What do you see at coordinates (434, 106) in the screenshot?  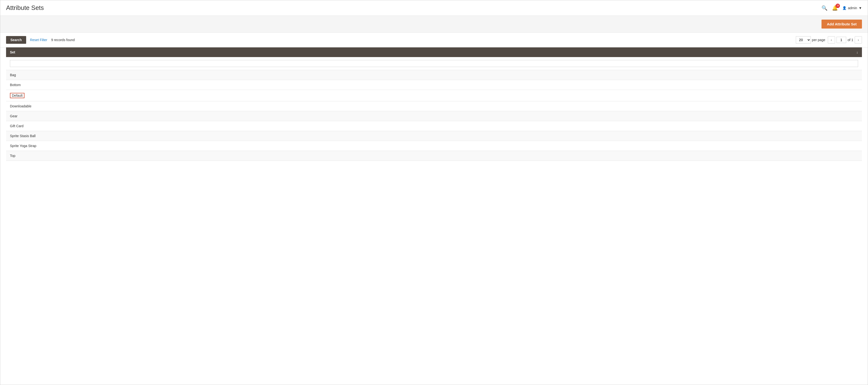 I see `table-row: Downloadable` at bounding box center [434, 106].